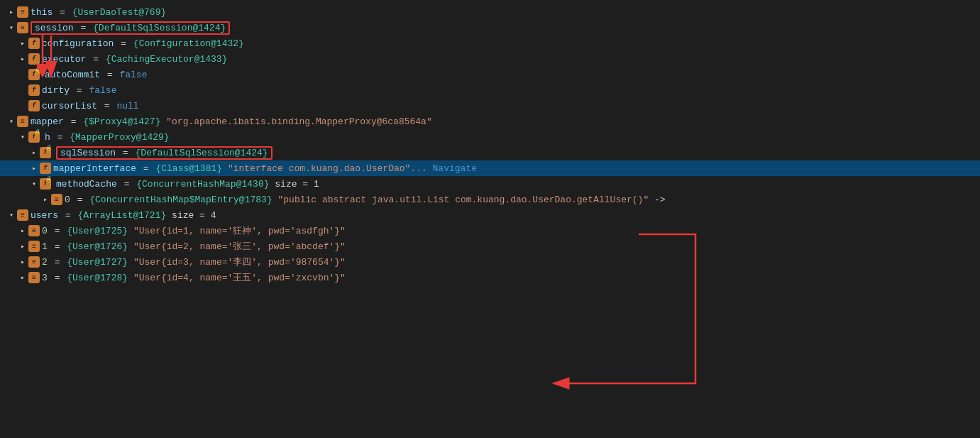 This screenshot has width=980, height=438. Describe the element at coordinates (490, 59) in the screenshot. I see `tree-row-executor: f executor = {CachingExecutor@1433}` at that location.